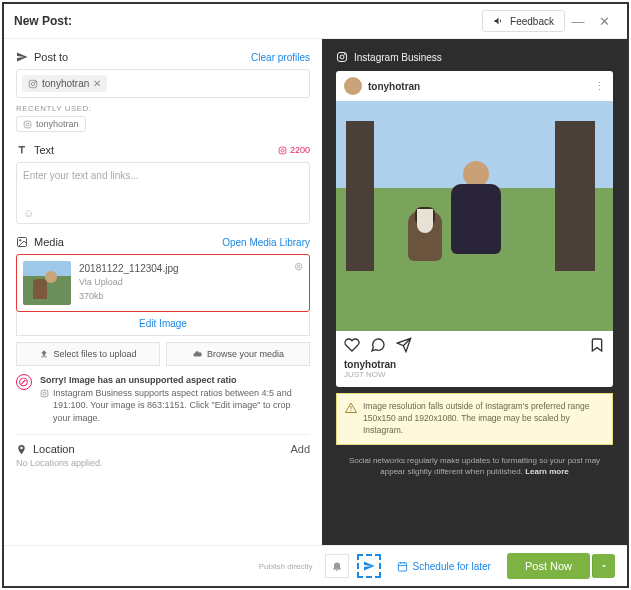  Describe the element at coordinates (22, 450) in the screenshot. I see `pin-icon` at that location.